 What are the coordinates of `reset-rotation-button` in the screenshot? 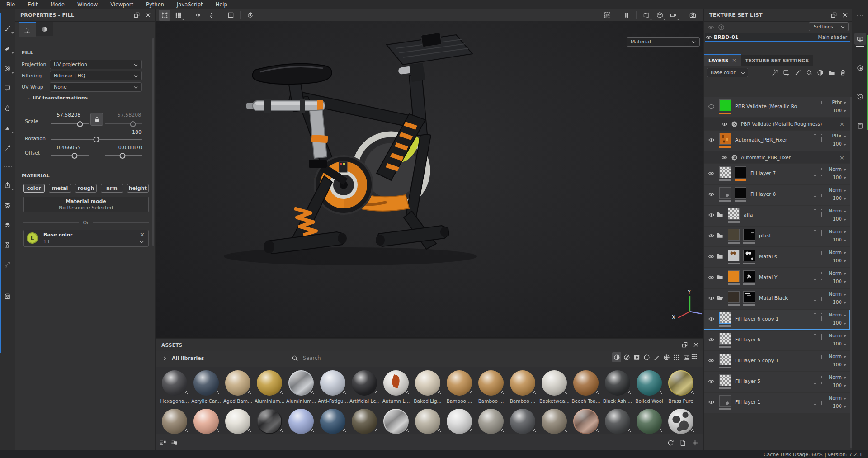 It's located at (250, 15).